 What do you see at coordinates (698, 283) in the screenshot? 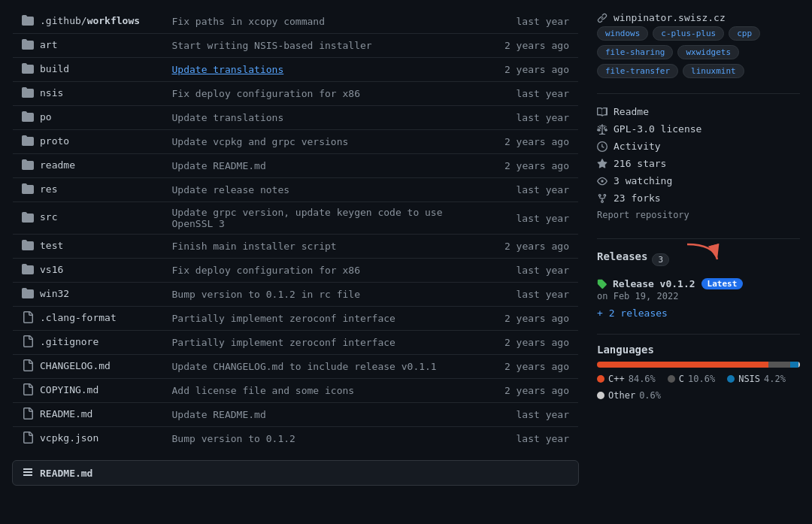
I see `releases-section: Releases 3 Release v0.1` at bounding box center [698, 283].